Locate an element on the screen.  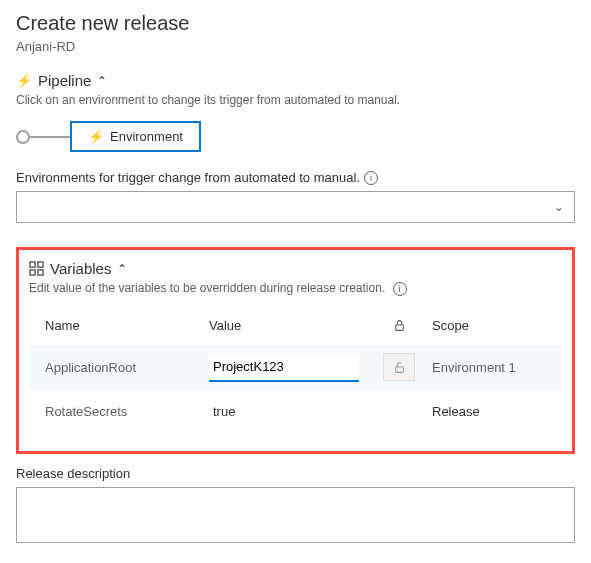
environment-node: ⚡ Environment is located at coordinates (136, 136).